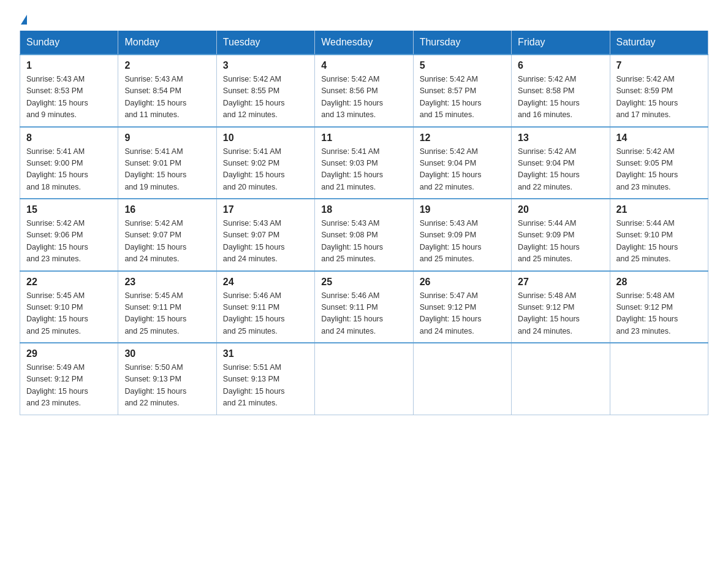 This screenshot has height=563, width=728. What do you see at coordinates (69, 354) in the screenshot?
I see `day-number: 29` at bounding box center [69, 354].